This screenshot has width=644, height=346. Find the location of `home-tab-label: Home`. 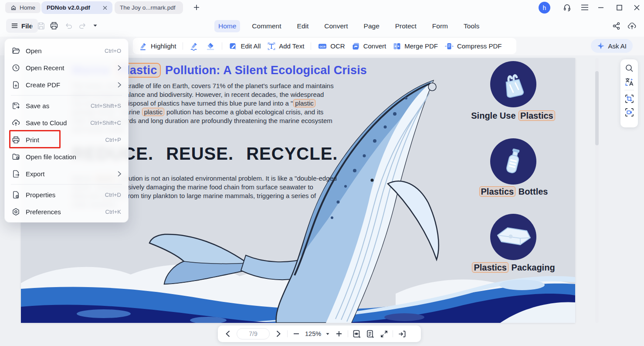

home-tab-label: Home is located at coordinates (27, 8).